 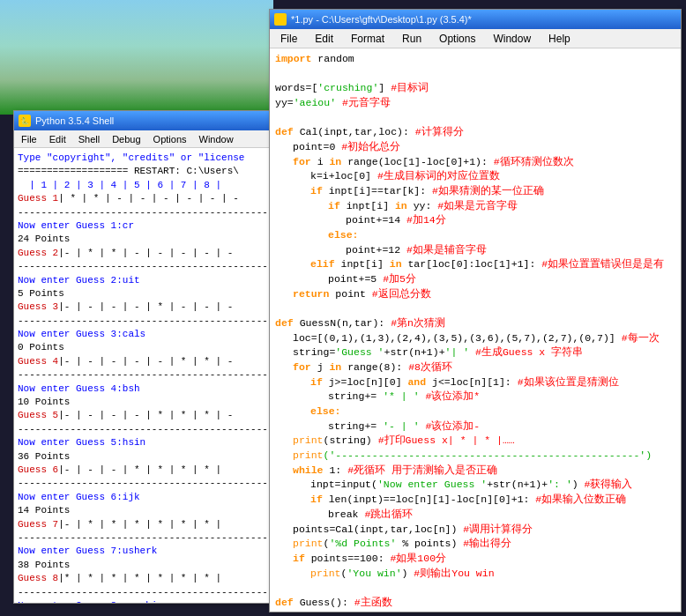 What do you see at coordinates (475, 88) in the screenshot?
I see `code-line: words=['crushing'] #目标词` at bounding box center [475, 88].